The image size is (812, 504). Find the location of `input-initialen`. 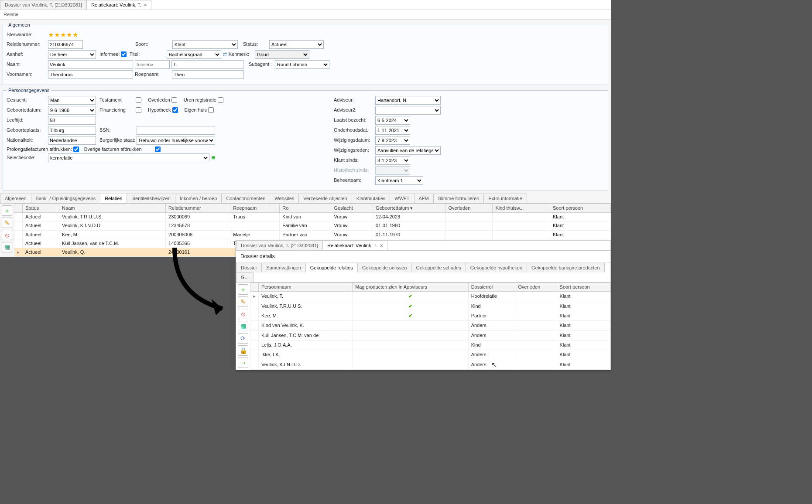

input-initialen is located at coordinates (208, 65).